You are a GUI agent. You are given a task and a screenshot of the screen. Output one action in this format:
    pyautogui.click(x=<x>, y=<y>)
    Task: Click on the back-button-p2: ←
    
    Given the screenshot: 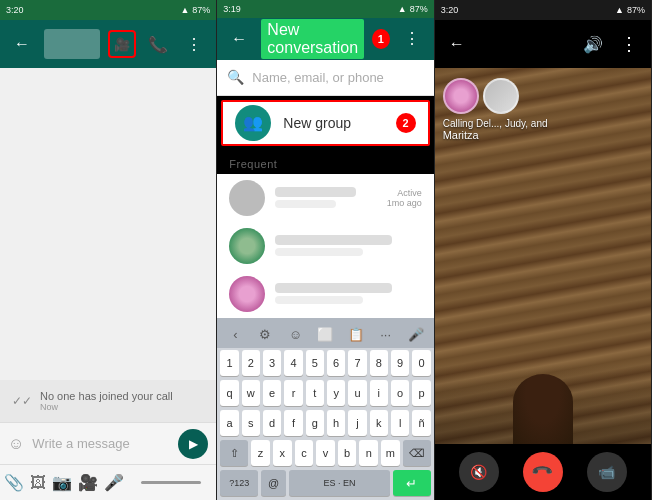 What is the action you would take?
    pyautogui.click(x=239, y=39)
    